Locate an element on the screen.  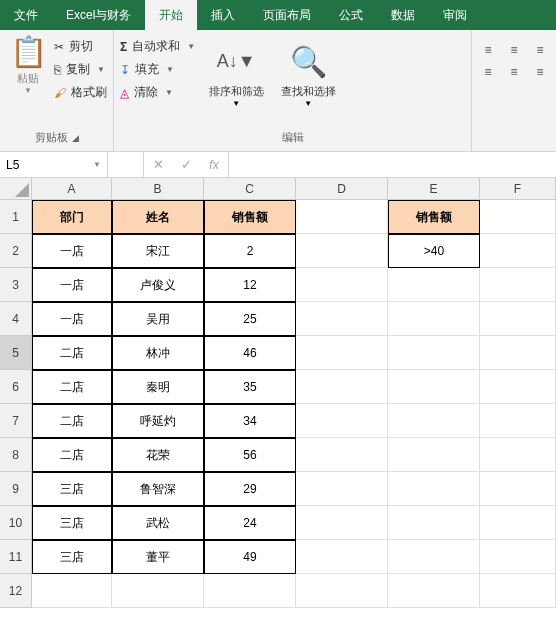
tab-7: 审阅 is located at coordinates (455, 15).